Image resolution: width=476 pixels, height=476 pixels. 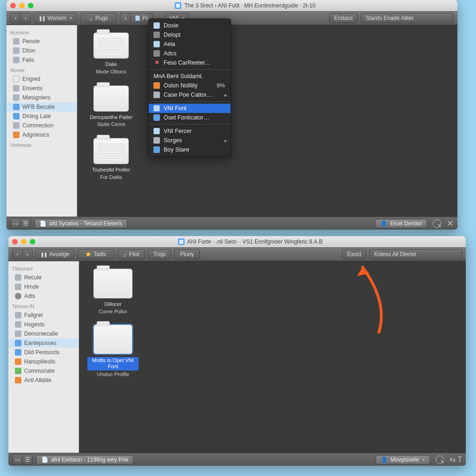 I want to click on sidebar-item: Hanoplilesils, so click(x=44, y=362).